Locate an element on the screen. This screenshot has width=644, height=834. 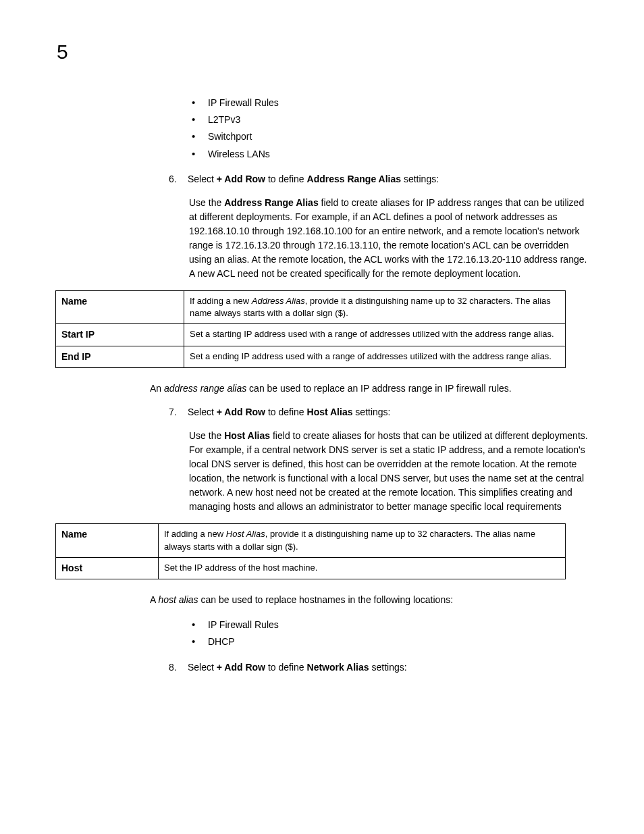
bullet-list-1: IP Firewall Rules L2TPv3 Switchport Wire… is located at coordinates (390, 128).